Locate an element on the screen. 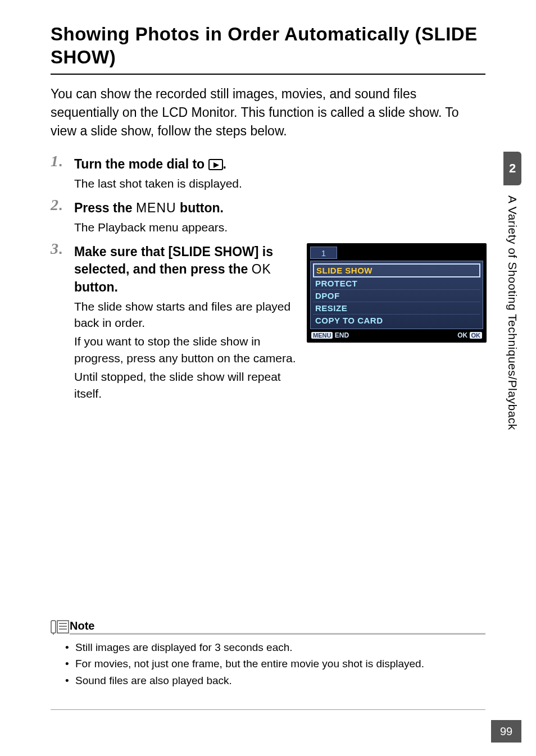 The height and width of the screenshot is (756, 536). step-number: 3. is located at coordinates (56, 249).